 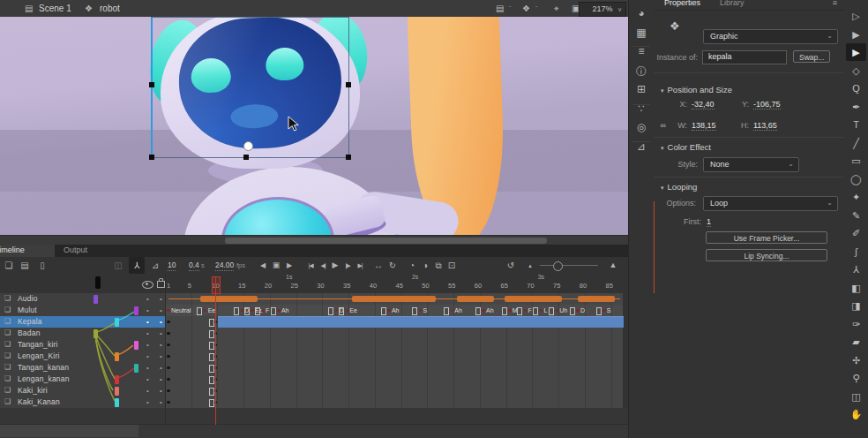 What do you see at coordinates (323, 265) in the screenshot?
I see `prev-keyframe-icon: ◀|` at bounding box center [323, 265].